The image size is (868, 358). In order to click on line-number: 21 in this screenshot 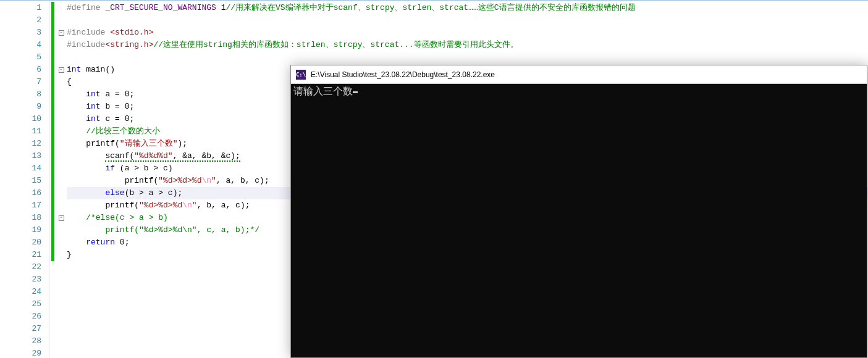, I will do `click(25, 255)`.